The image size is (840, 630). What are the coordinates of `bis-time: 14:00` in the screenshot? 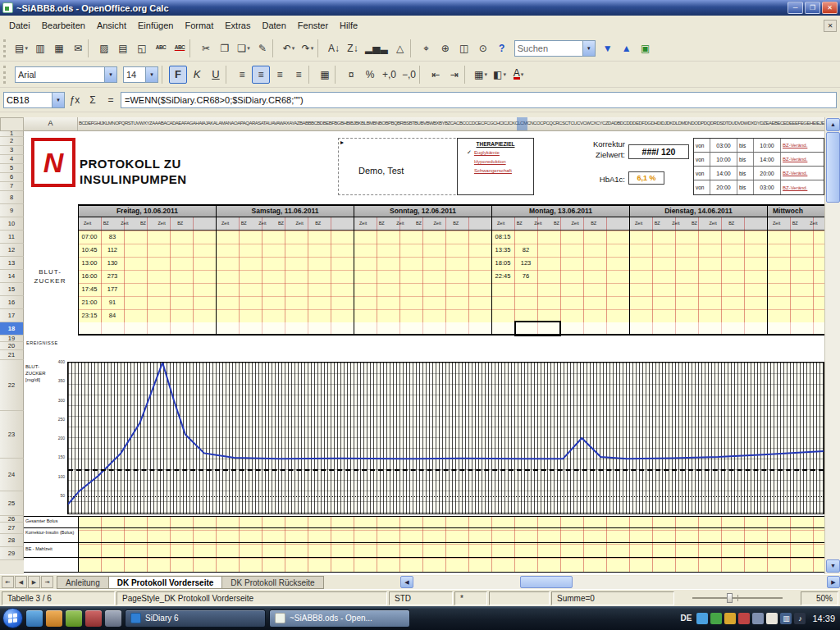 It's located at (768, 159).